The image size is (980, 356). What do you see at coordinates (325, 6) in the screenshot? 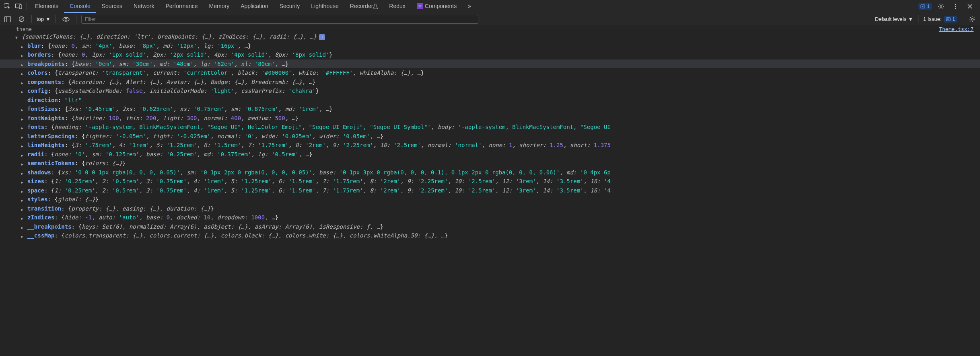
I see `tab-lighthouse: Lighthouse` at bounding box center [325, 6].